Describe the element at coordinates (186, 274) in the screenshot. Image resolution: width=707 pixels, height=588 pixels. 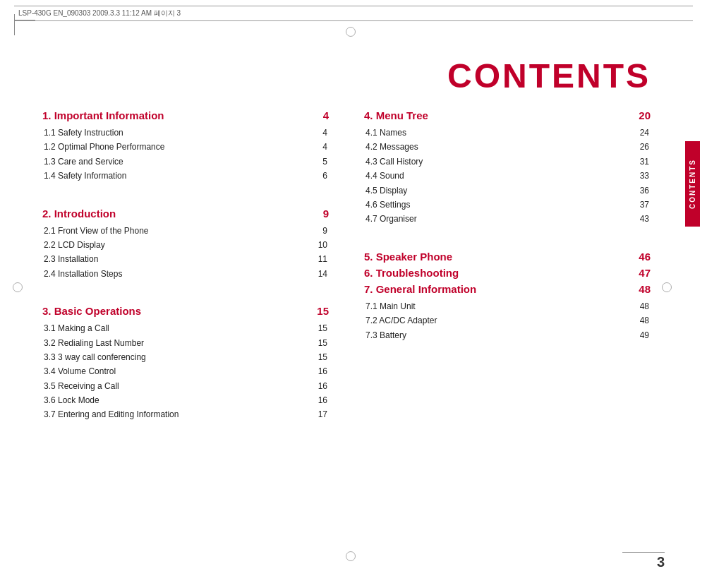
I see `toc-row: 2.4 Installation Steps14` at that location.